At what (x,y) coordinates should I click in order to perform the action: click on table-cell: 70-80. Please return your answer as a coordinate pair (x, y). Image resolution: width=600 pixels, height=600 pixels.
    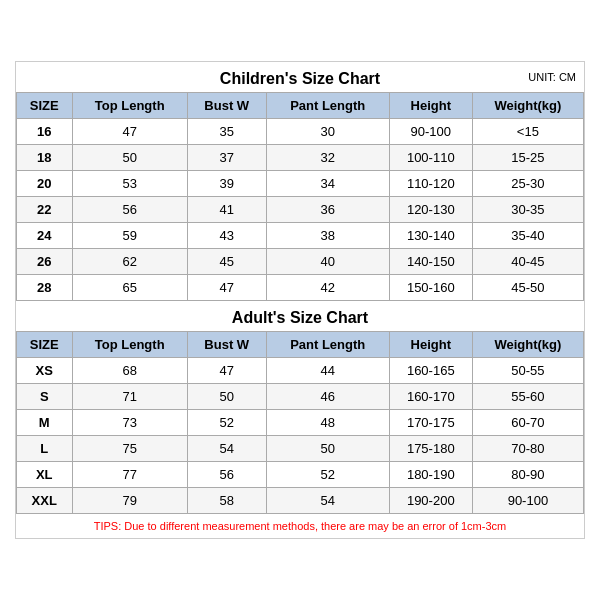
    Looking at the image, I should click on (528, 449).